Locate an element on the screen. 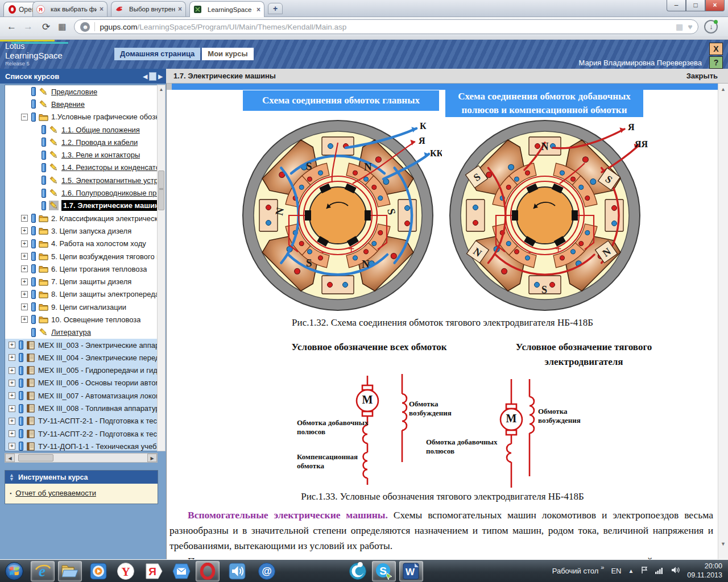 The height and width of the screenshot is (582, 728). tree-item-label: Литература is located at coordinates (71, 332).